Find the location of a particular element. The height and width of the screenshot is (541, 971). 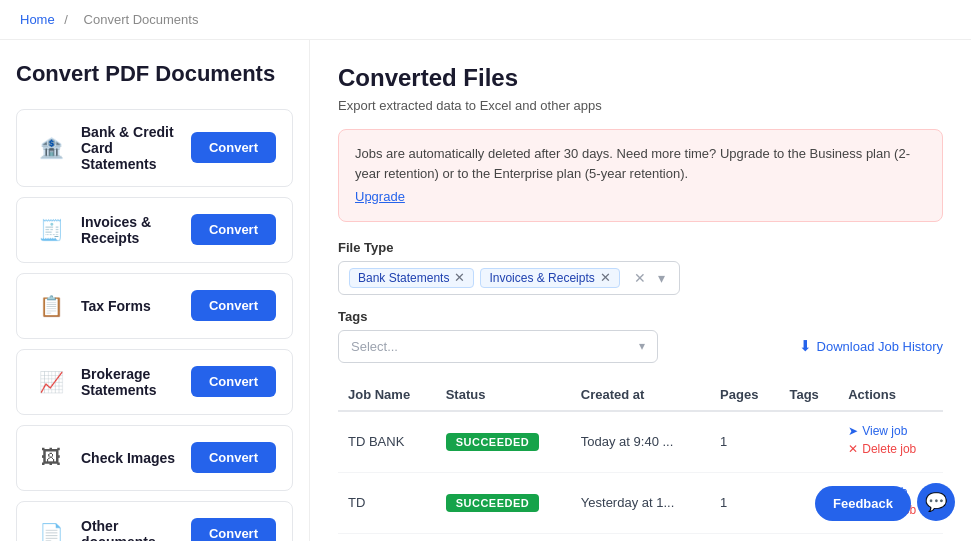

sidebar-label-brokerage: Brokerage Statements is located at coordinates (136, 382).